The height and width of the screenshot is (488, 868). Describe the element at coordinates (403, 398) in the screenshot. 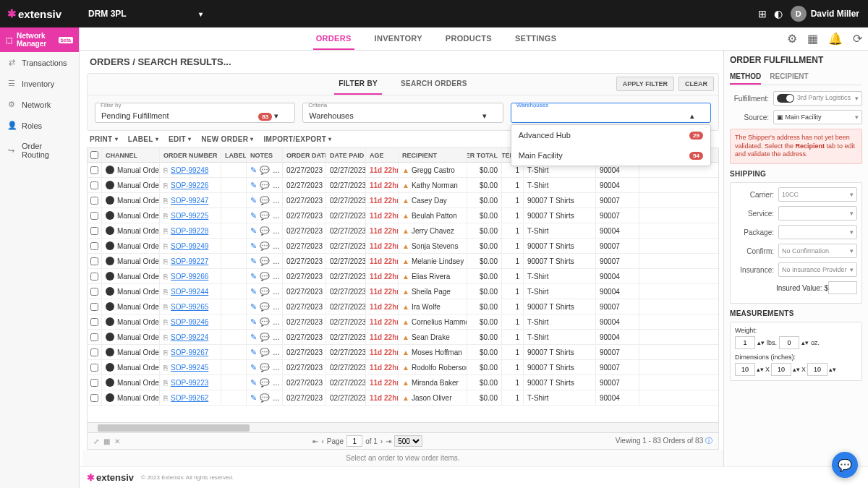

I see `table-row: Manual Orders ⎘SOP-99262 ✎💬… 02/27/20230…` at that location.